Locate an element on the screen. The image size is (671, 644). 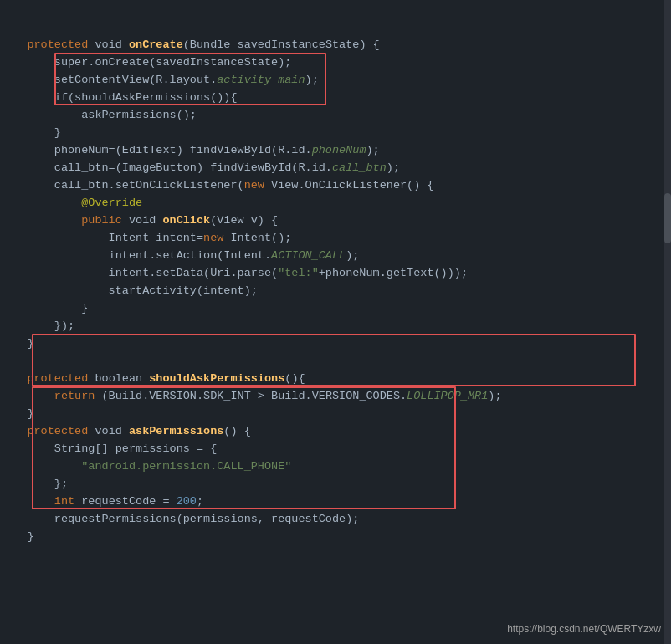
scrollbar-thumb is located at coordinates (668, 218).